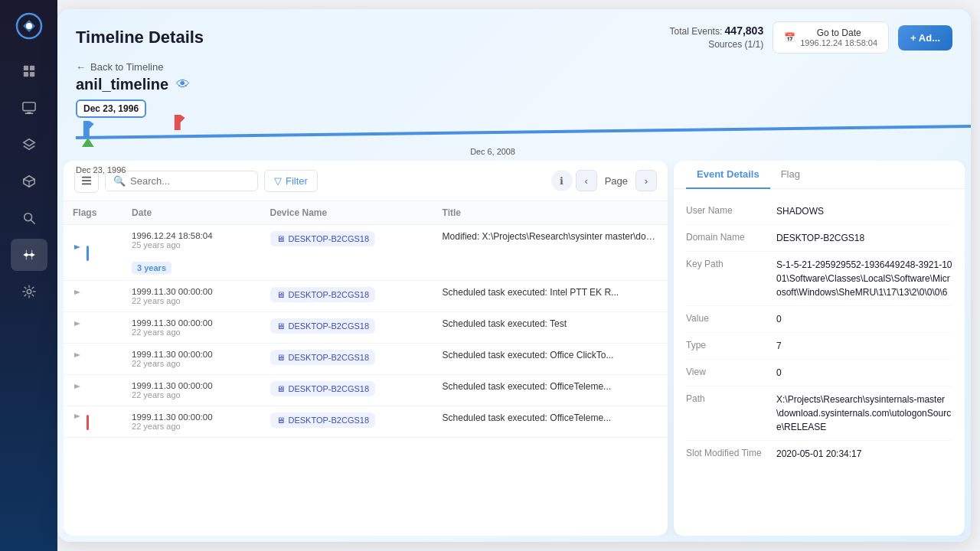 This screenshot has width=980, height=551. I want to click on filter-button: ▽ Filter, so click(291, 181).